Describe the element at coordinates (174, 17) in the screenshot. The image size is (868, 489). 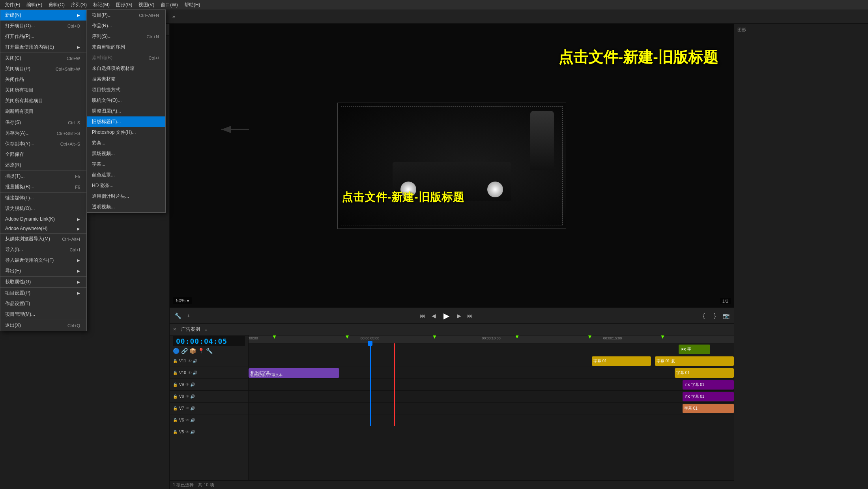
I see `tab-more: »` at that location.